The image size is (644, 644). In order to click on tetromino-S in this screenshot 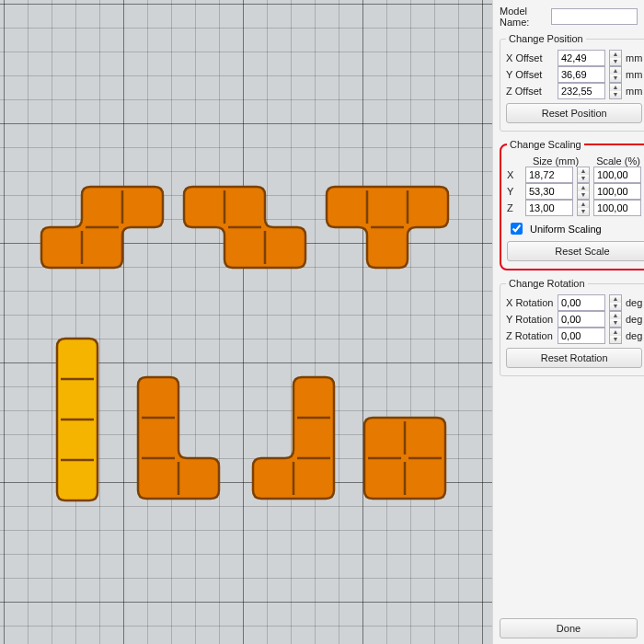, I will do `click(102, 228)`.